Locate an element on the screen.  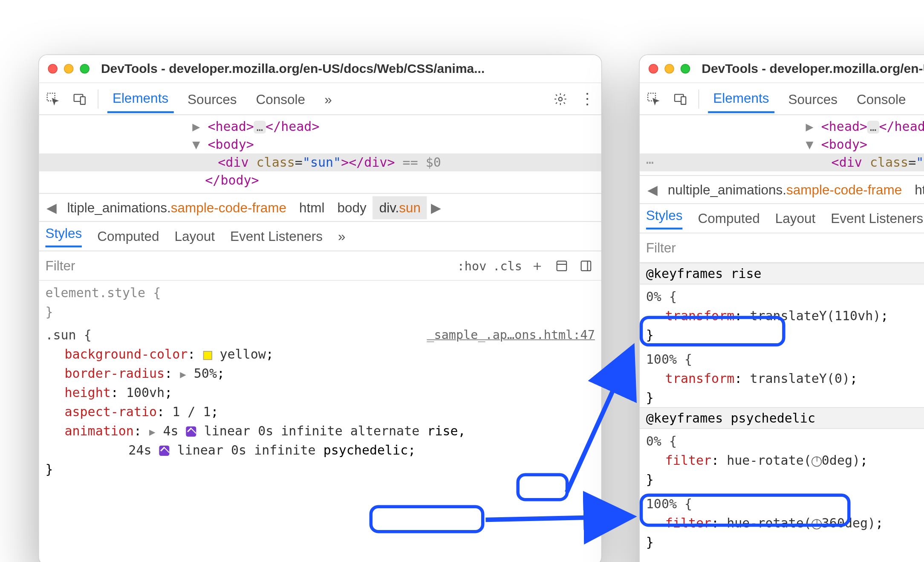
prop-background-color: background-color is located at coordinates (126, 354).